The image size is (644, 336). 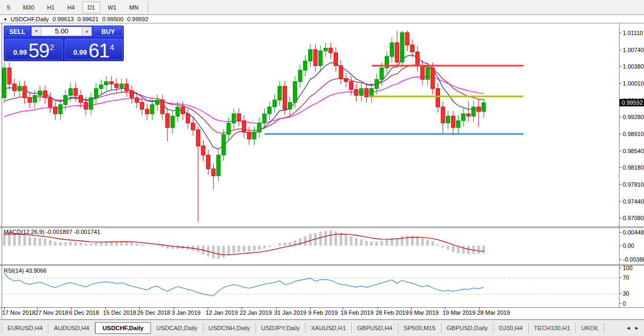 I want to click on timeframe-button-mn: MN, so click(x=134, y=7).